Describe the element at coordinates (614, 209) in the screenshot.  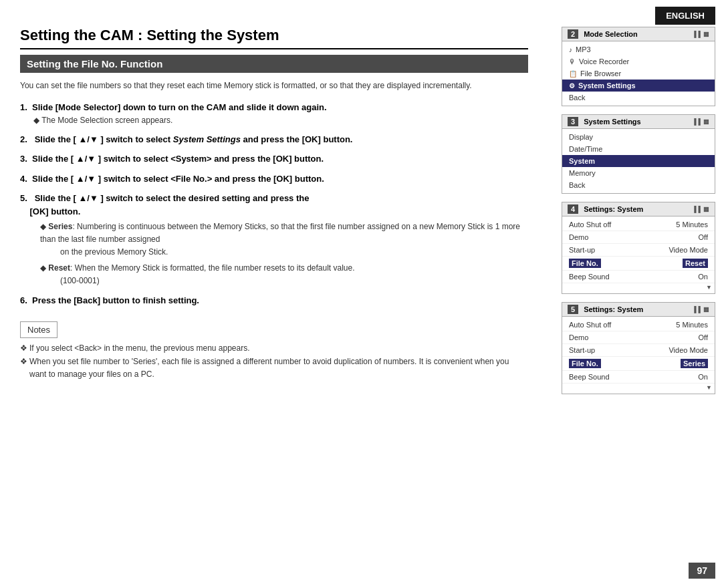
I see `panel-4-title: Settings: System` at that location.